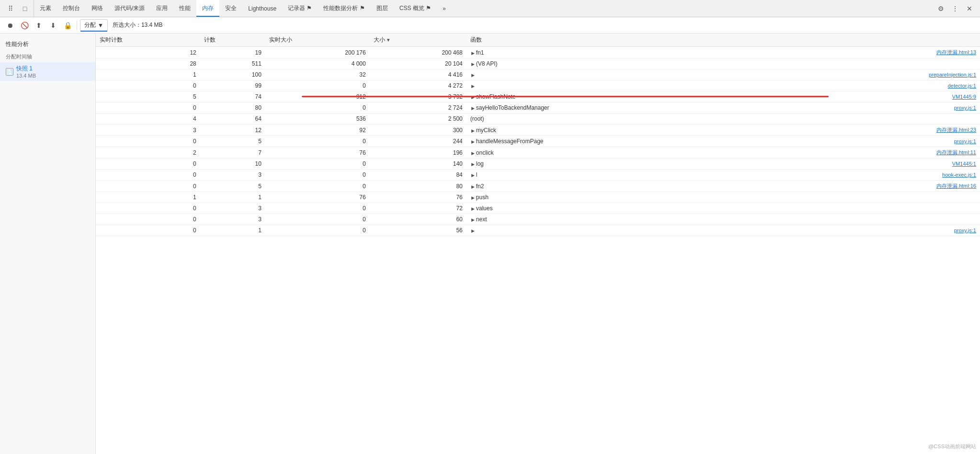 The width and height of the screenshot is (980, 454). What do you see at coordinates (208, 9) in the screenshot?
I see `tab-memory: 内存` at bounding box center [208, 9].